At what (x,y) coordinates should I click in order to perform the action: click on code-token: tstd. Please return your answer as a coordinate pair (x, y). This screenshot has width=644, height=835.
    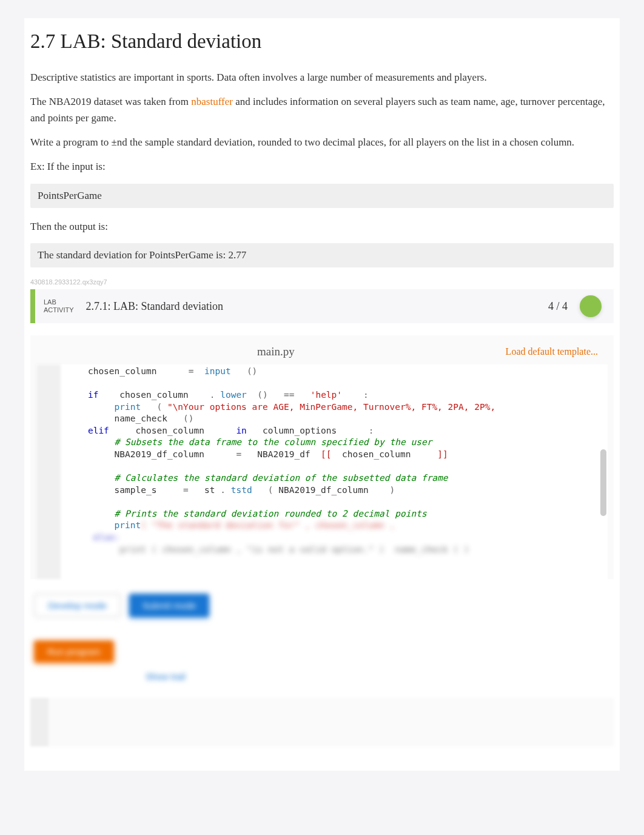
    Looking at the image, I should click on (241, 490).